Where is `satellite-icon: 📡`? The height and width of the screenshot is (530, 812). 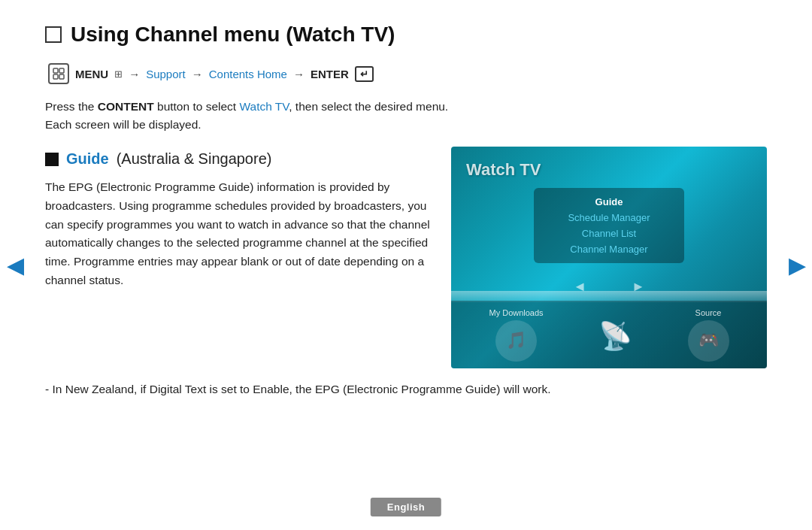
satellite-icon: 📡 is located at coordinates (616, 336).